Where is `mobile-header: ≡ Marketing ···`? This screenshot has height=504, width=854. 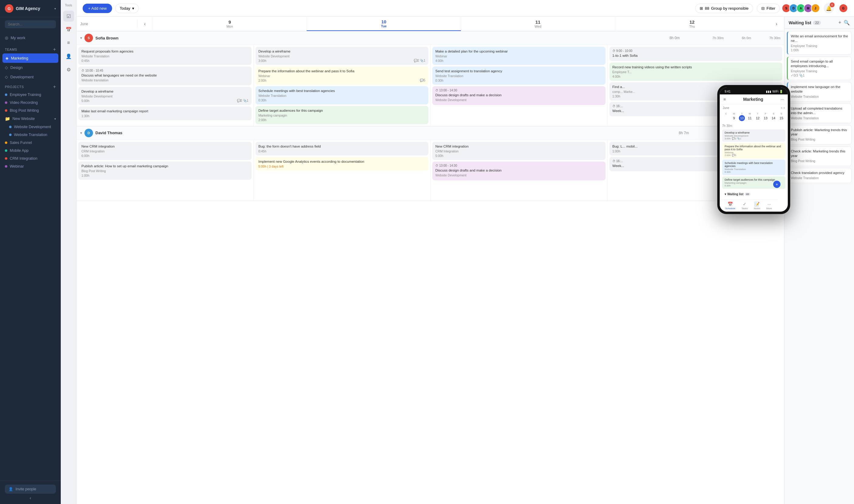
mobile-header: ≡ Marketing ··· is located at coordinates (754, 100).